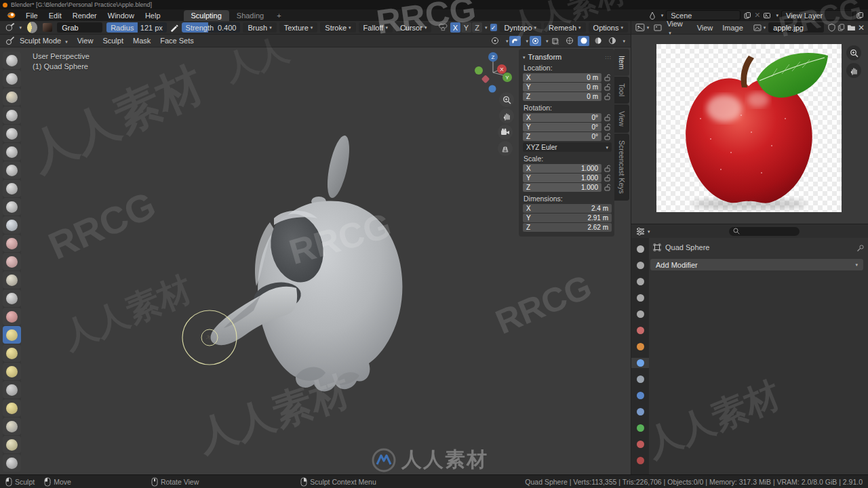 The height and width of the screenshot is (488, 868). Describe the element at coordinates (507, 116) in the screenshot. I see `pan-view-button` at that location.